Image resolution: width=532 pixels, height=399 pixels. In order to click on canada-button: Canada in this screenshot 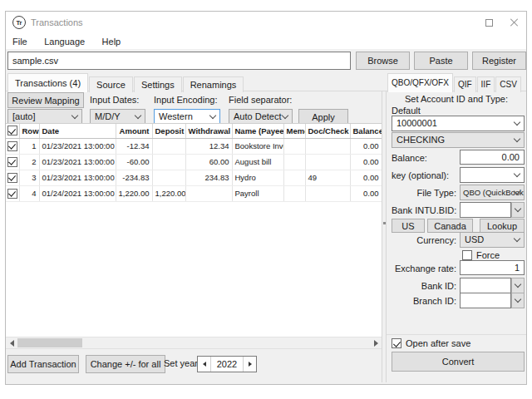, I will do `click(451, 226)`.